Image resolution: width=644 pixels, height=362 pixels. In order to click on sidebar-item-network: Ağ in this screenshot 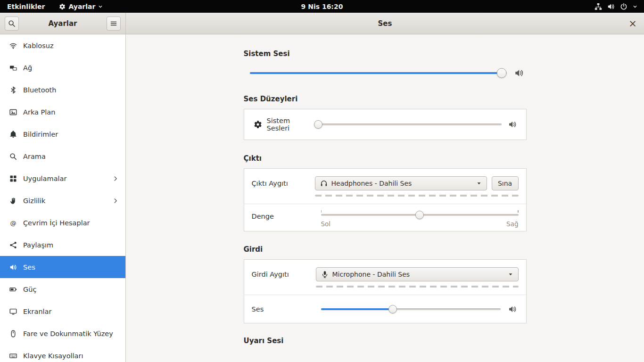, I will do `click(63, 68)`.